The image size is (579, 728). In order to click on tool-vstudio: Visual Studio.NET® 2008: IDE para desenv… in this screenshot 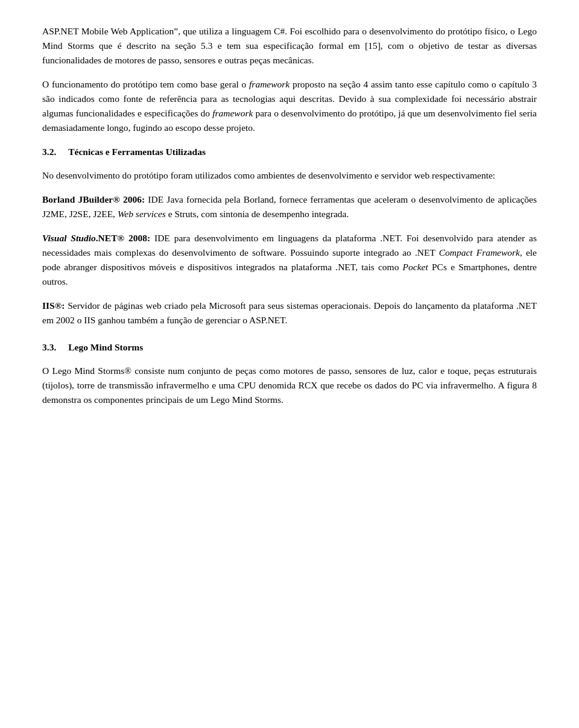, I will do `click(290, 260)`.